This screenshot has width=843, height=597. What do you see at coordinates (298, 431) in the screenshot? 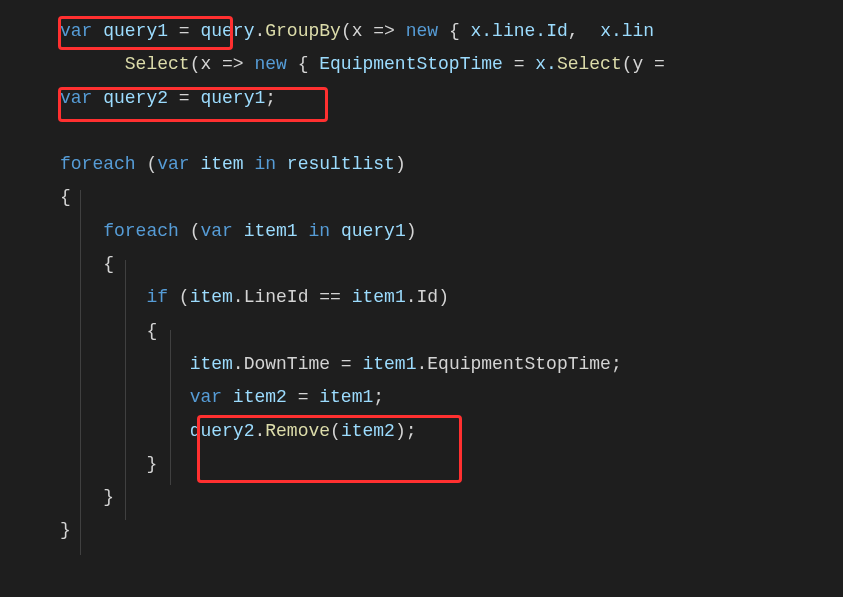
I see `method-remove: Remove` at bounding box center [298, 431].